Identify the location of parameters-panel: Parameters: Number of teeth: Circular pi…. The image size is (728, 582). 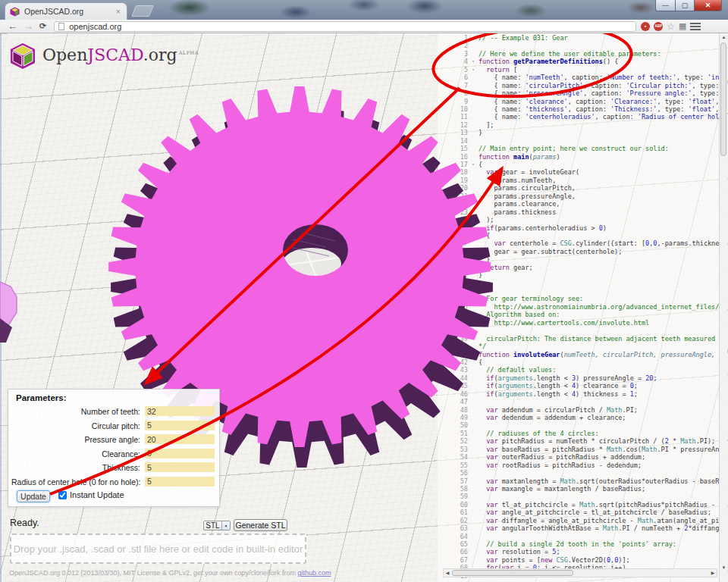
(114, 448).